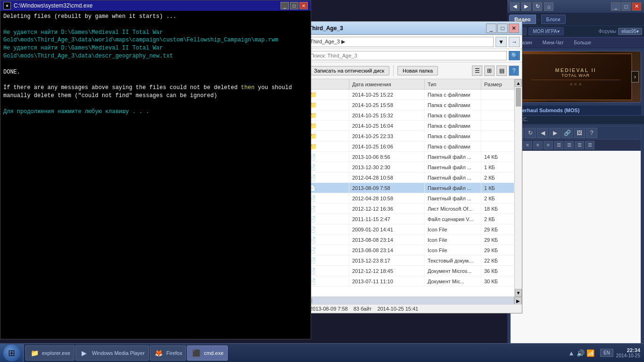 Image resolution: width=644 pixels, height=362 pixels. I want to click on explorer-close-button: ✕, so click(514, 28).